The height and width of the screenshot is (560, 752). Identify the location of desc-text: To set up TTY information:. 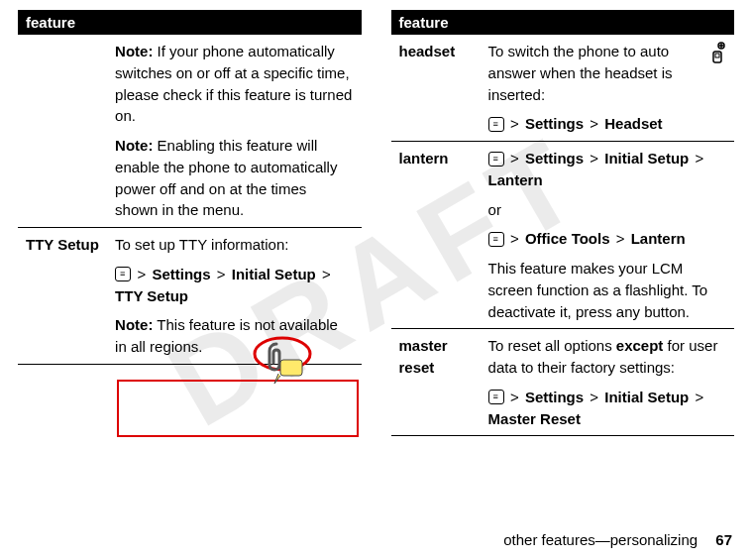
(234, 245).